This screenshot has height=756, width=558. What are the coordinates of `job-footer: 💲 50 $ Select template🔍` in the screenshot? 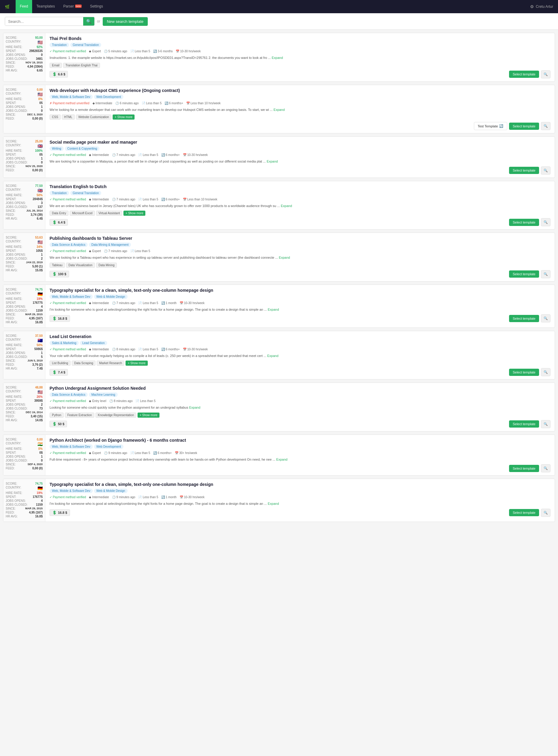 It's located at (300, 424).